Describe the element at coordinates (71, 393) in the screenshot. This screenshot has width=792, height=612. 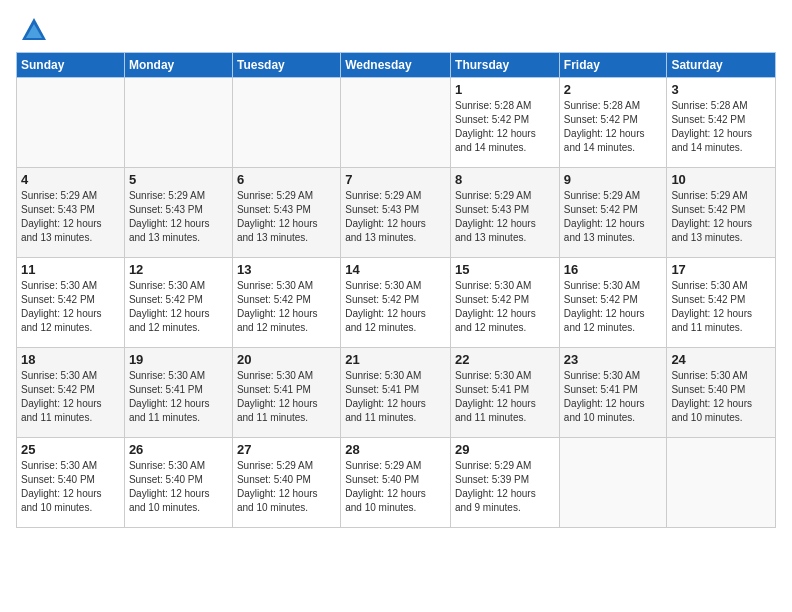
I see `calendar-cell: 18Sunrise: 5:30 AM Sunset: 5:42 PM Dayli…` at that location.